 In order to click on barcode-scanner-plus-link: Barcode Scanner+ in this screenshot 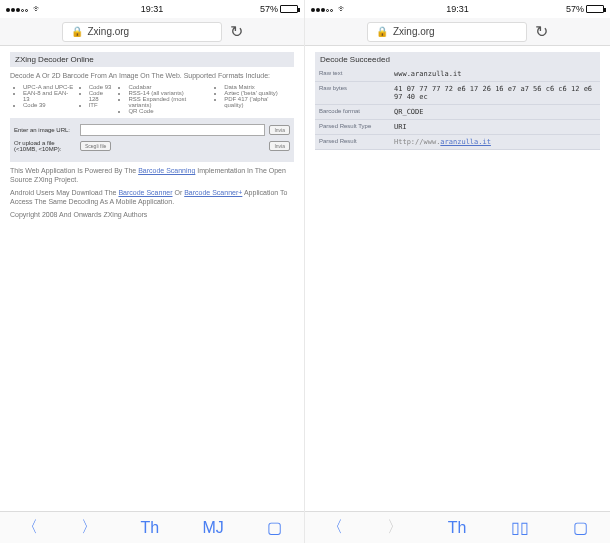, I will do `click(213, 192)`.